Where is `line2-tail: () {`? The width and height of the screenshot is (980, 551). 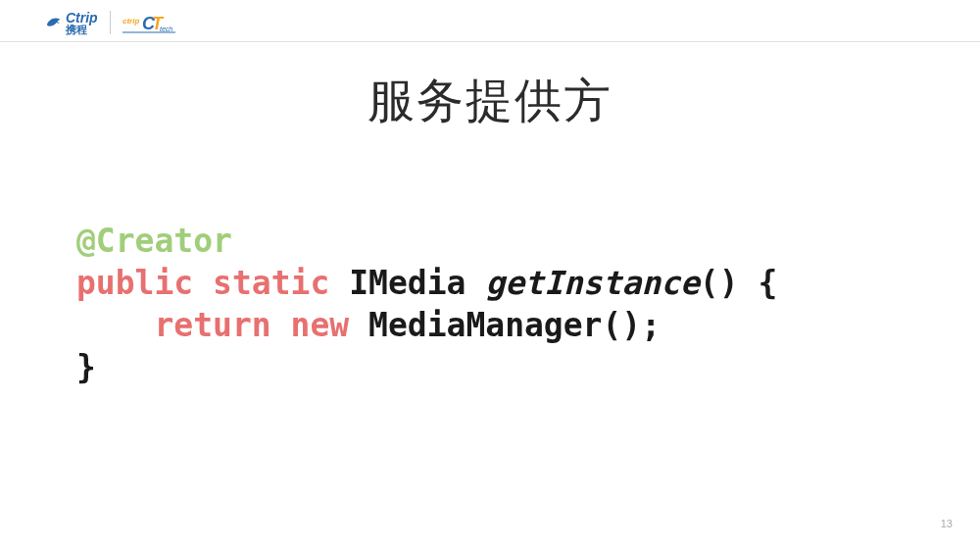
line2-tail: () { is located at coordinates (739, 282).